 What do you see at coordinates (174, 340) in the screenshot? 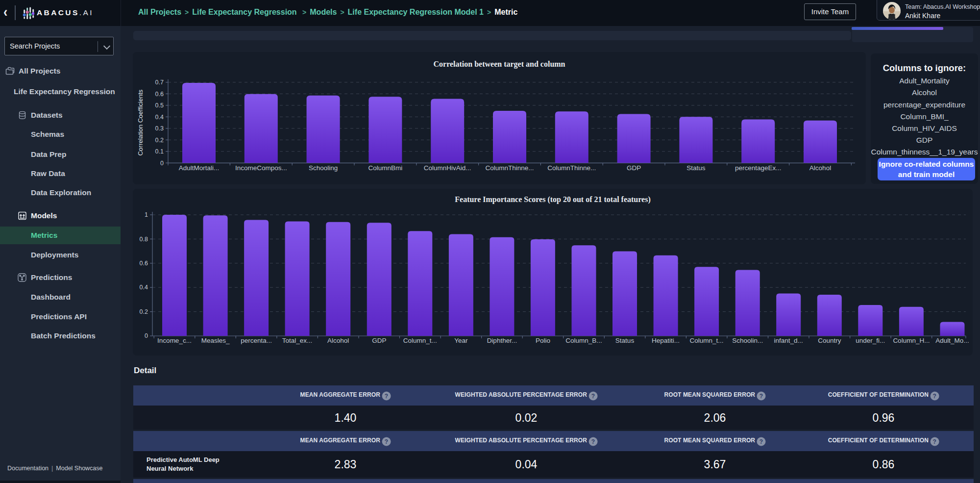
I see `svg-text: Income_c...` at bounding box center [174, 340].